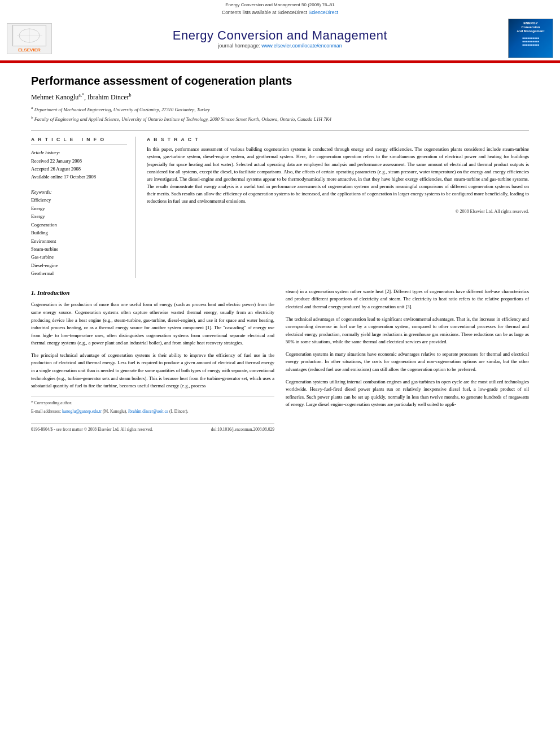 The width and height of the screenshot is (560, 747). What do you see at coordinates (29, 38) in the screenshot?
I see `elsevier-logo: ELSEVIER` at bounding box center [29, 38].